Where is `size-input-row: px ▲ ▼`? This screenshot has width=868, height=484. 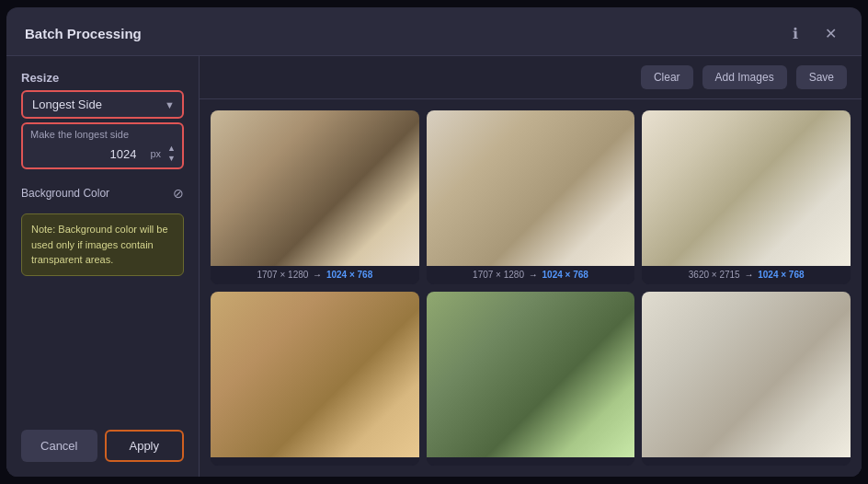 size-input-row: px ▲ ▼ is located at coordinates (103, 155).